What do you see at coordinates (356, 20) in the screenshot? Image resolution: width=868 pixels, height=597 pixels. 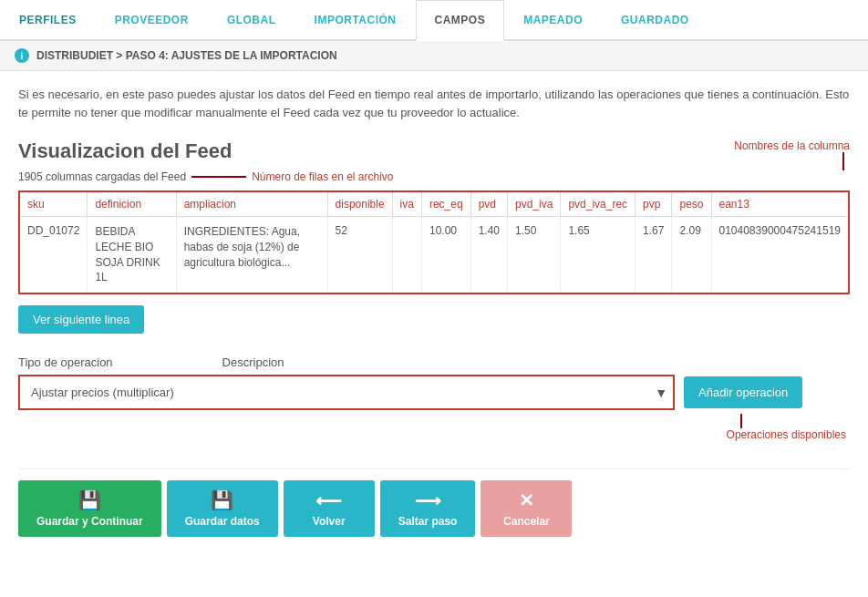 I see `tab-importacion: IMPORTACIÓN` at bounding box center [356, 20].